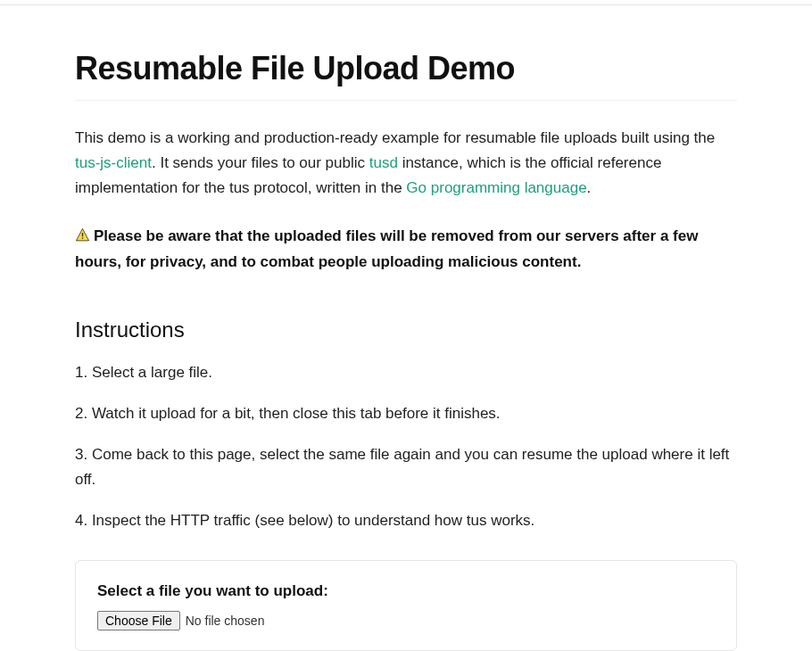  I want to click on intro-text-4: ., so click(589, 187).